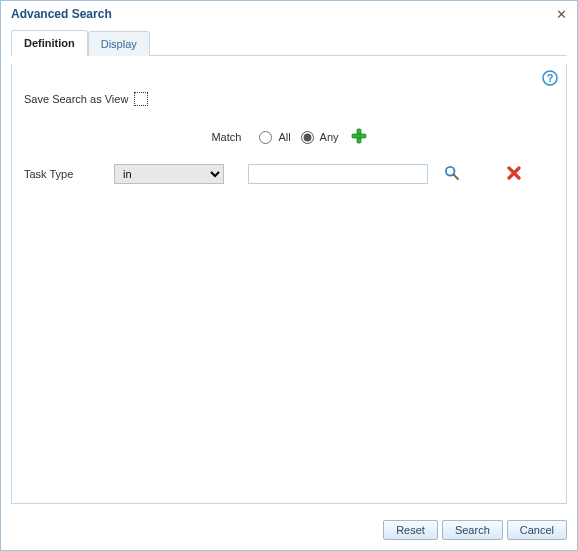 The width and height of the screenshot is (578, 551). What do you see at coordinates (514, 174) in the screenshot?
I see `remove-criteria-icon` at bounding box center [514, 174].